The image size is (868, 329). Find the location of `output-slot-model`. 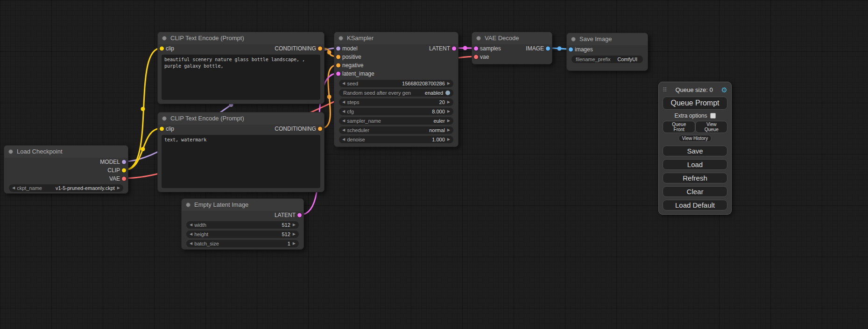

output-slot-model is located at coordinates (124, 162).